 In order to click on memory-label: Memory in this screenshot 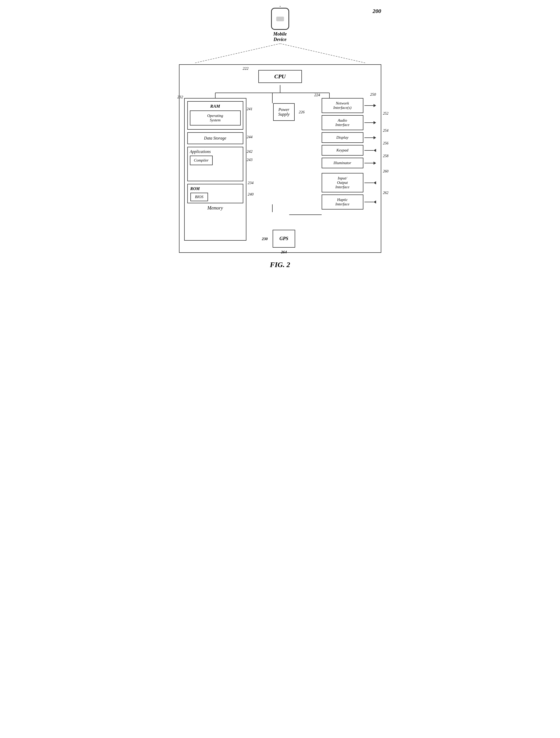, I will do `click(215, 208)`.